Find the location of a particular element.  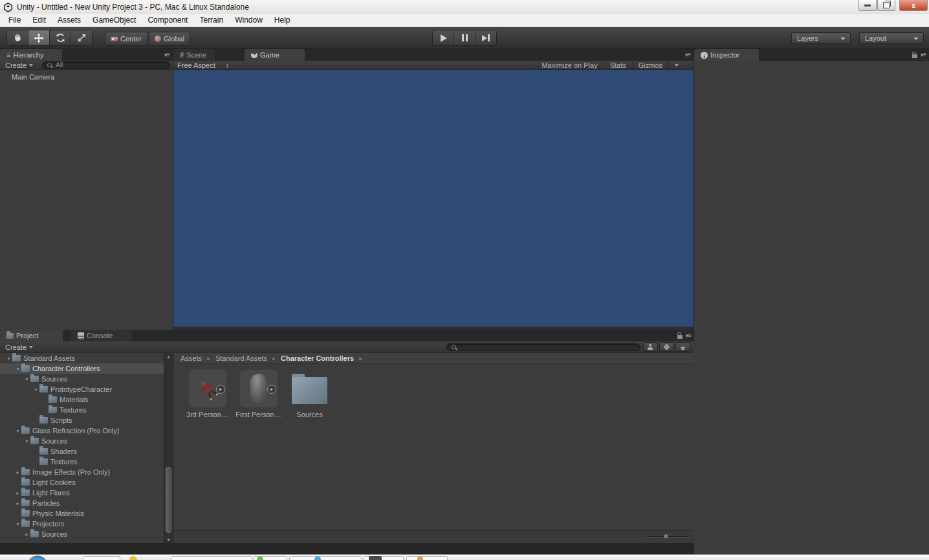

menu-gameobject: GameObject is located at coordinates (114, 21).